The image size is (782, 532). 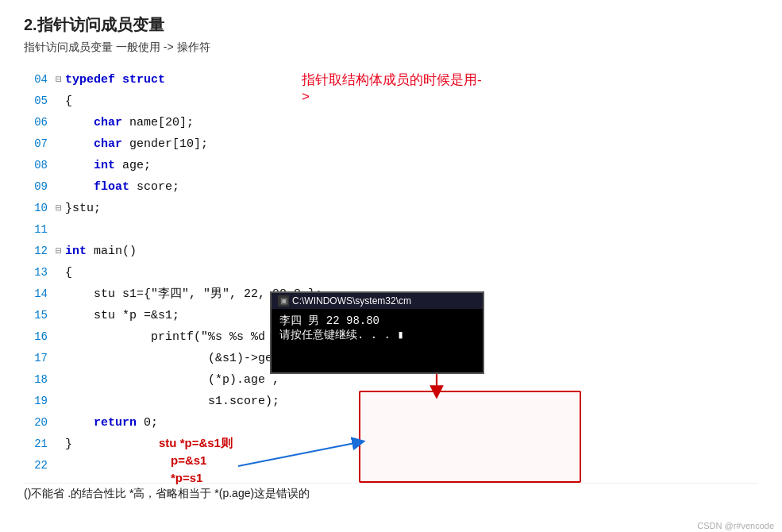 I want to click on line-num-04: 04, so click(x=38, y=79).